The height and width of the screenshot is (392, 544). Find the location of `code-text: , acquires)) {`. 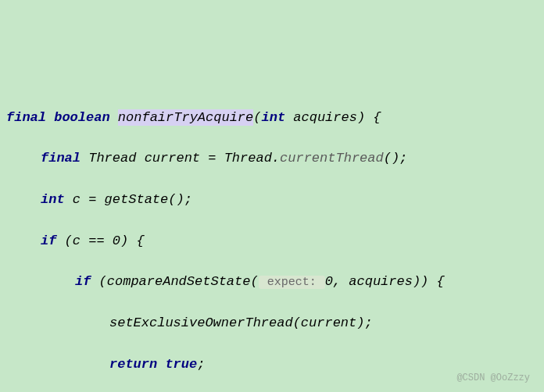

code-text: , acquires)) { is located at coordinates (389, 281).